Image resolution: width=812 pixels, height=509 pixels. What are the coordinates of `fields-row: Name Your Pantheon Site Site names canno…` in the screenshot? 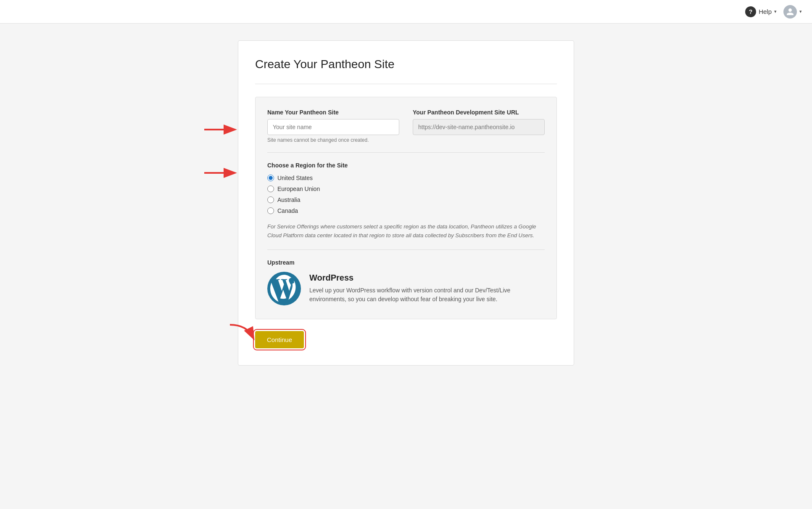 It's located at (406, 126).